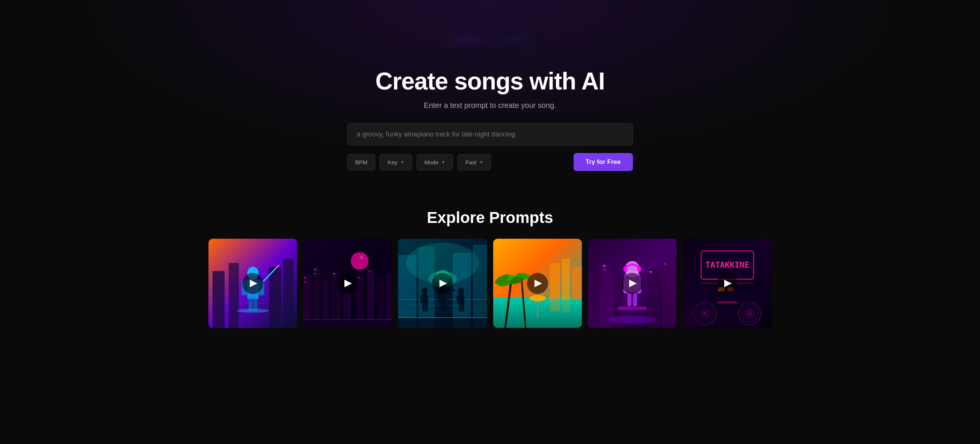 The height and width of the screenshot is (444, 980). What do you see at coordinates (481, 162) in the screenshot?
I see `fast-dropdown-arrow: ▼` at bounding box center [481, 162].